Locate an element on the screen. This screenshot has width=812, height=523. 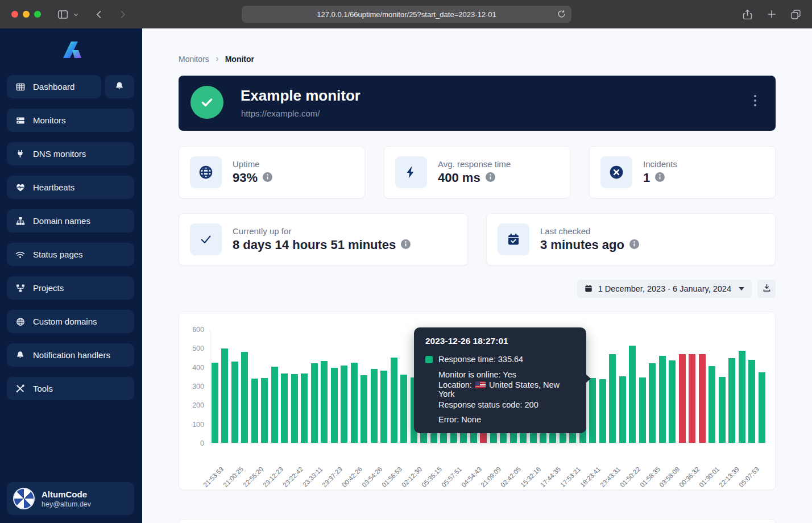
tooltip-online: Monitor is online: Yes is located at coordinates (478, 375).